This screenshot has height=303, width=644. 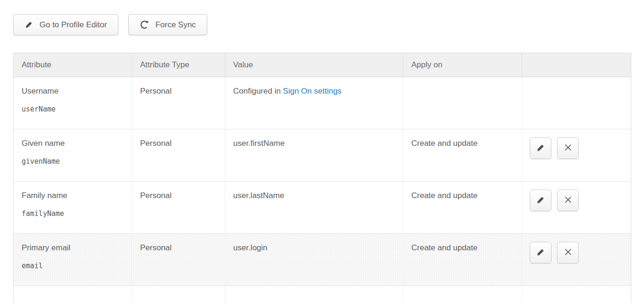 What do you see at coordinates (258, 91) in the screenshot?
I see `value-prefix-text: Configured in` at bounding box center [258, 91].